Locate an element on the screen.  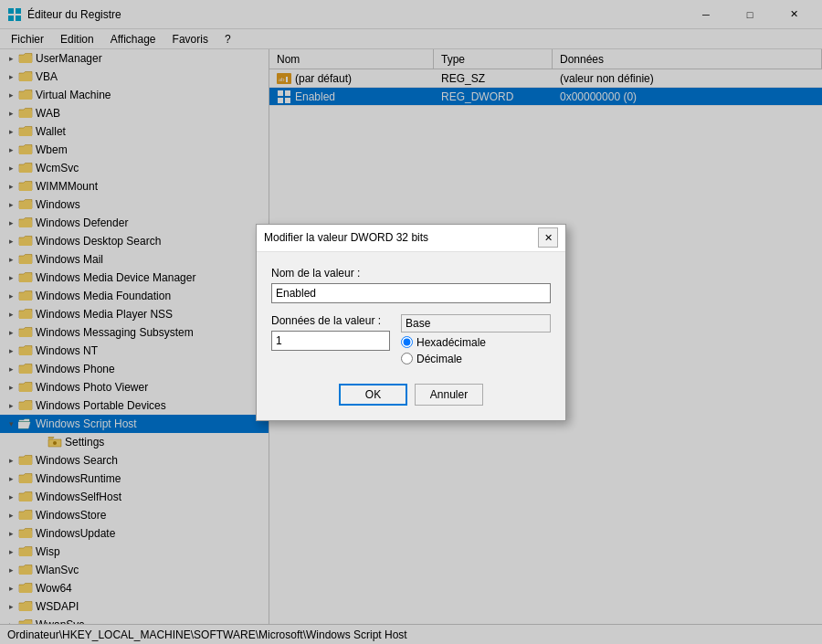
modal-close-button: ✕ is located at coordinates (548, 238).